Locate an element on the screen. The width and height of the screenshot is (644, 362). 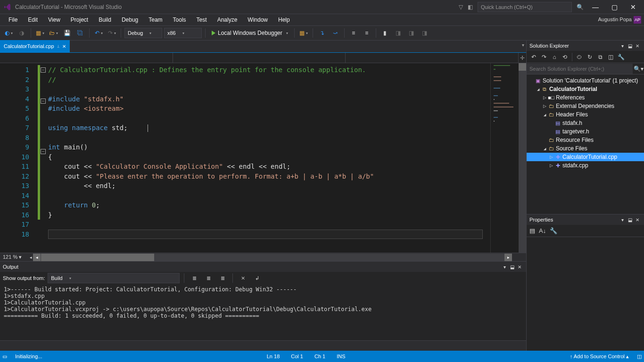
user-name: Augustin PopaAP is located at coordinates (619, 20).